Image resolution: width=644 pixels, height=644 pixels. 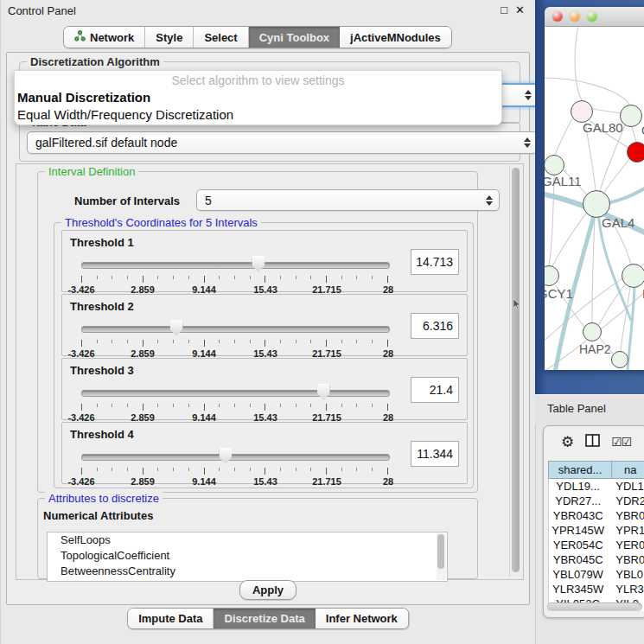 What do you see at coordinates (595, 199) in the screenshot?
I see `network-canvas: GAL80GACGAL11GAL4GCY1HHAP2` at bounding box center [595, 199].